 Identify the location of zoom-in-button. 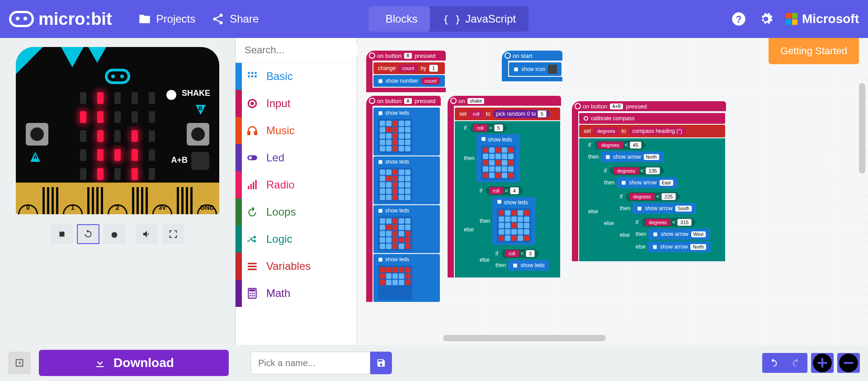
(822, 363).